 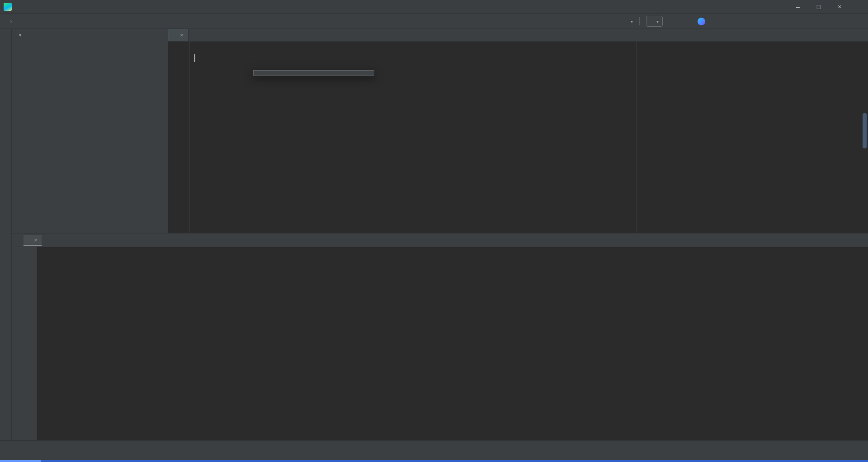 What do you see at coordinates (667, 21) in the screenshot?
I see `toolbar-right-cluster: ▾ ▾` at bounding box center [667, 21].